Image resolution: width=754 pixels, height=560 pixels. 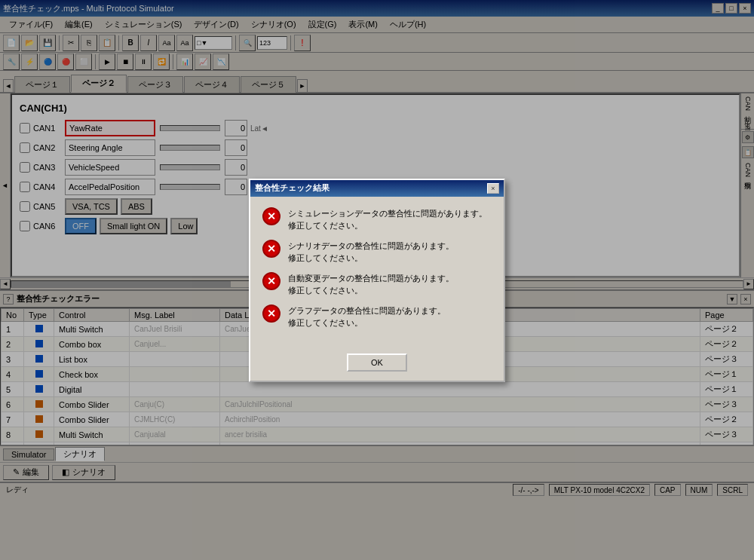 What do you see at coordinates (377, 280) in the screenshot?
I see `modal-dialog: 整合性チェック結果 × ✕ シミュレーションデータの整合性に問題があります。 修…` at bounding box center [377, 280].